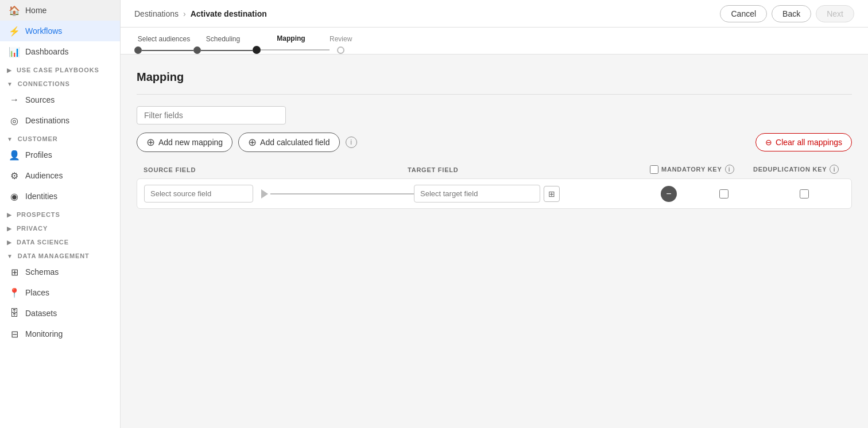 The height and width of the screenshot is (428, 868). What do you see at coordinates (199, 194) in the screenshot?
I see `source-field-input` at bounding box center [199, 194].